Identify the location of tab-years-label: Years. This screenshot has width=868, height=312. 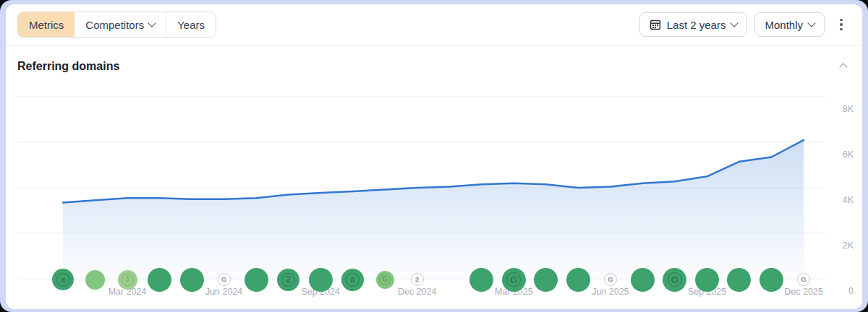
(191, 25).